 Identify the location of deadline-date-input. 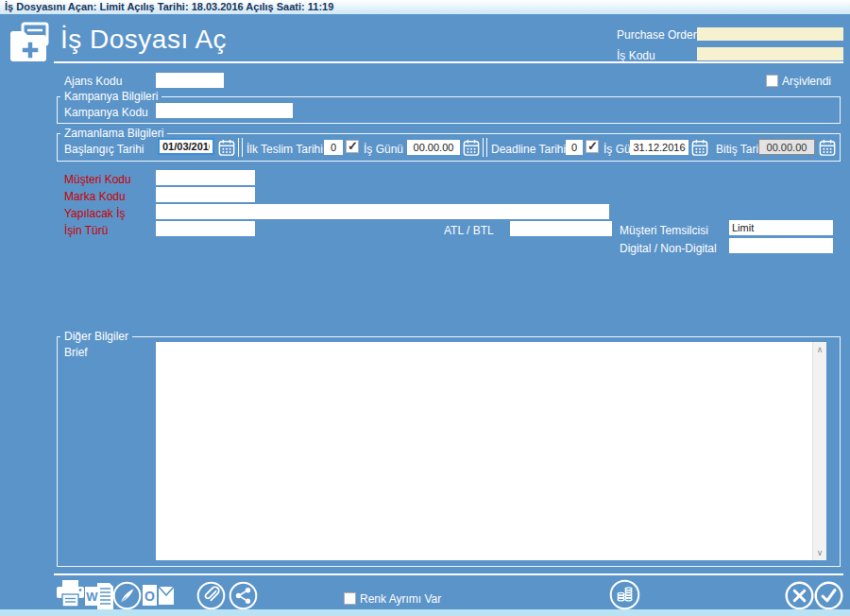
(659, 147).